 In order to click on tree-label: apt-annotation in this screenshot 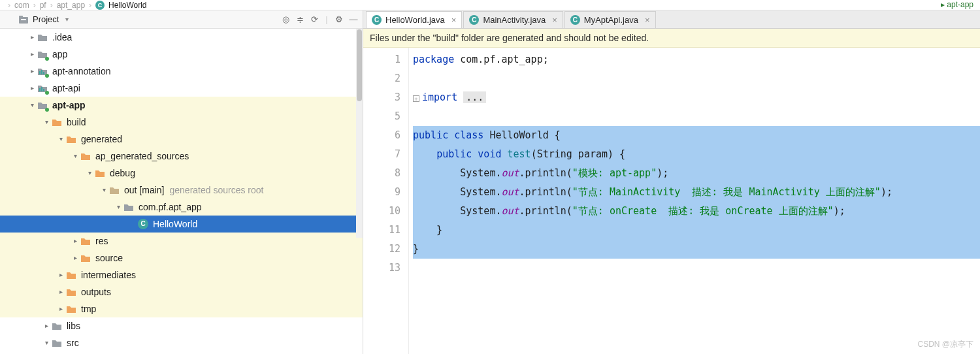, I will do `click(82, 71)`.